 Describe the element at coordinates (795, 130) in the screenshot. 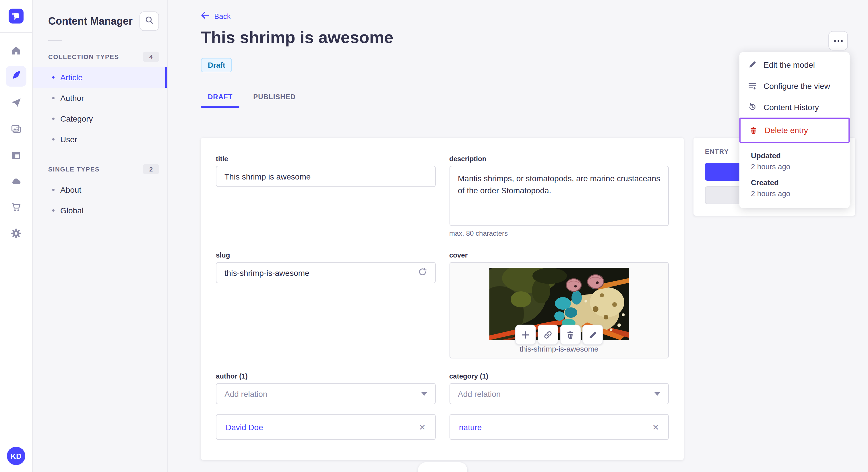

I see `more-actions-menu: Edit the model Configure the view` at that location.